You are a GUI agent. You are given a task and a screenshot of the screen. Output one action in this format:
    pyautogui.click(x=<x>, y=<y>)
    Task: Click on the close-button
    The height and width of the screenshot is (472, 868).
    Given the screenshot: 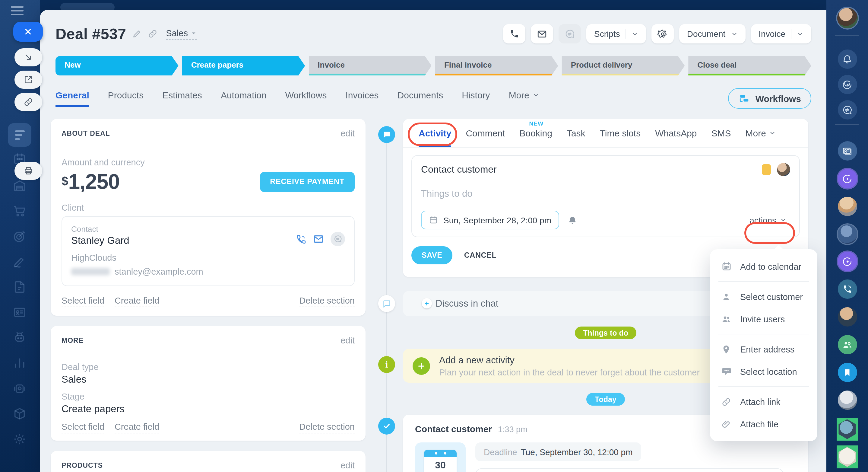 What is the action you would take?
    pyautogui.click(x=28, y=32)
    